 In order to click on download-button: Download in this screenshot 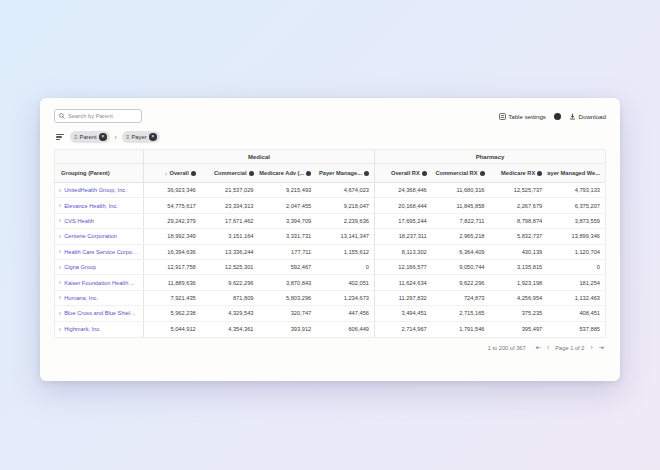, I will do `click(588, 116)`.